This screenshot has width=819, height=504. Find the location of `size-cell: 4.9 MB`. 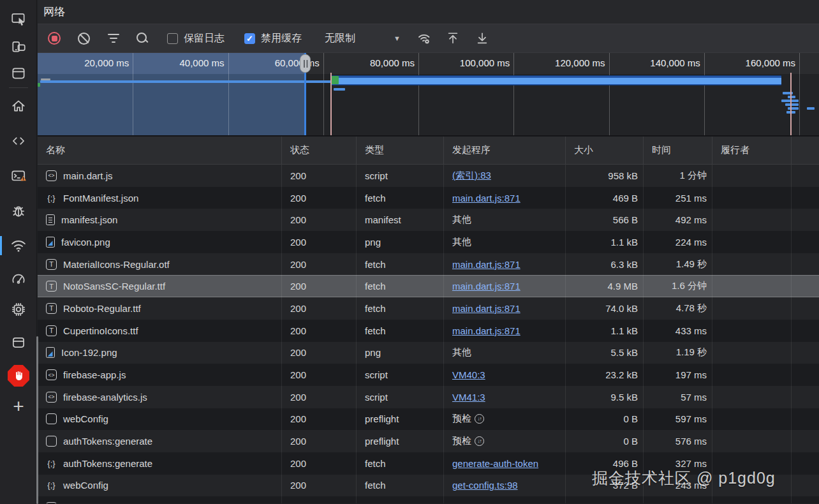

size-cell: 4.9 MB is located at coordinates (605, 286).